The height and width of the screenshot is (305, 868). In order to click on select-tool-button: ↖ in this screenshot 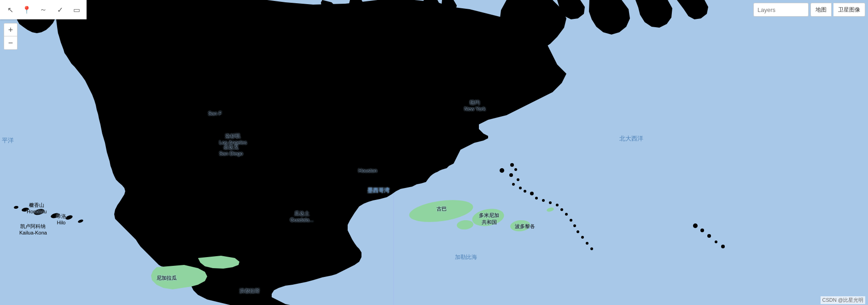, I will do `click(10, 10)`.